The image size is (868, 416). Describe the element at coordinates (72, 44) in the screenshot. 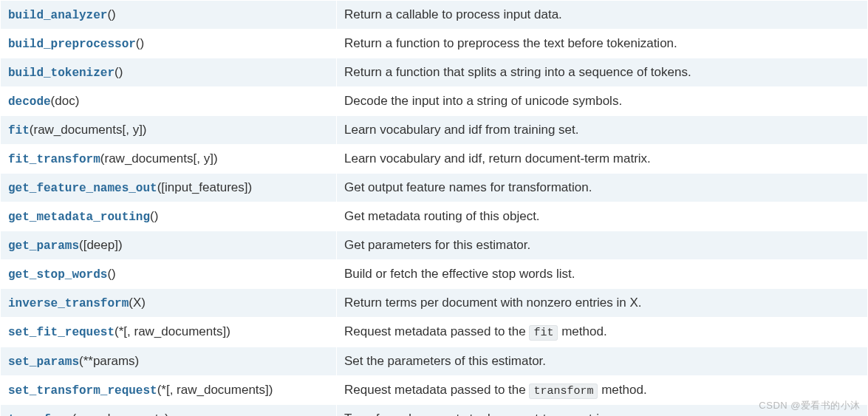

I see `method-link: build_preprocessor` at that location.